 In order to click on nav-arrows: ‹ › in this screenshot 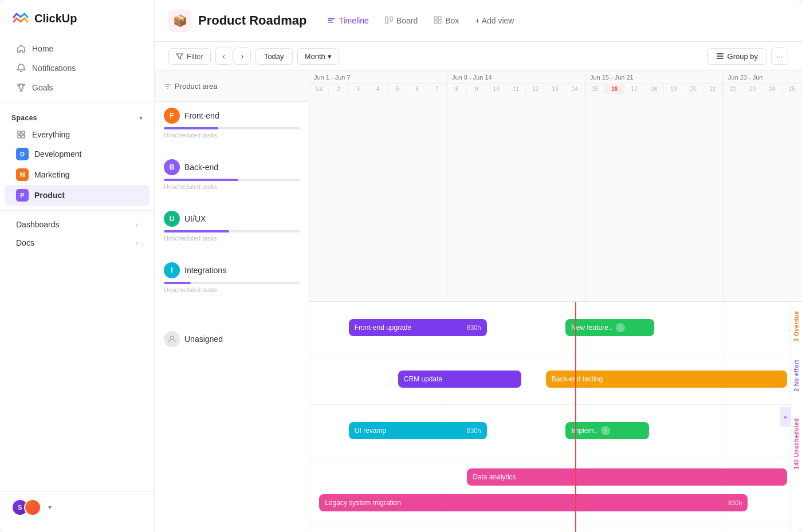, I will do `click(233, 56)`.